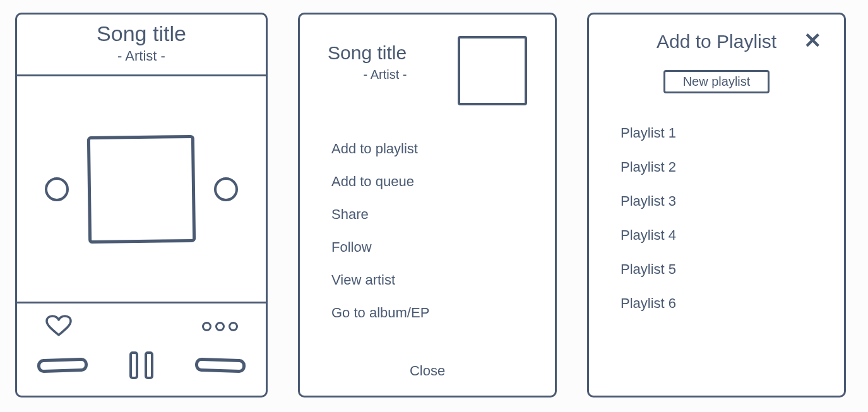  What do you see at coordinates (141, 365) in the screenshot?
I see `transport-controls` at bounding box center [141, 365].